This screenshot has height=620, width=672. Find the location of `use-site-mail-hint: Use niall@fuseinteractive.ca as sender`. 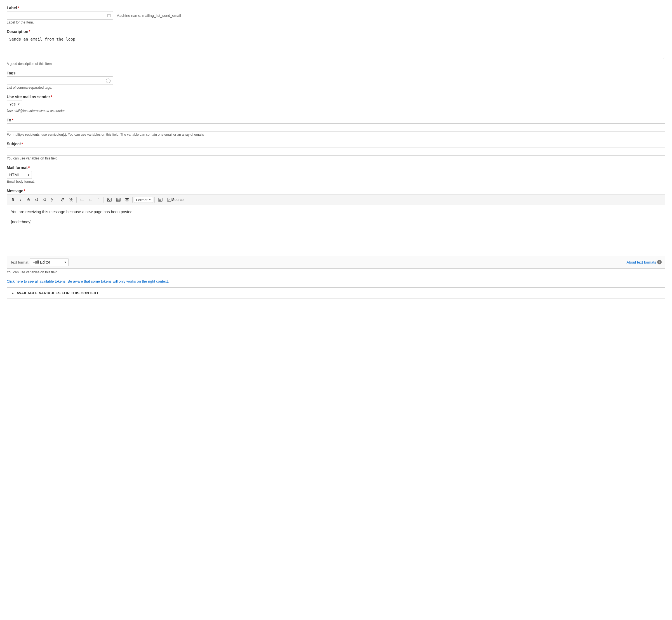

use-site-mail-hint: Use niall@fuseinteractive.ca as sender is located at coordinates (336, 111).